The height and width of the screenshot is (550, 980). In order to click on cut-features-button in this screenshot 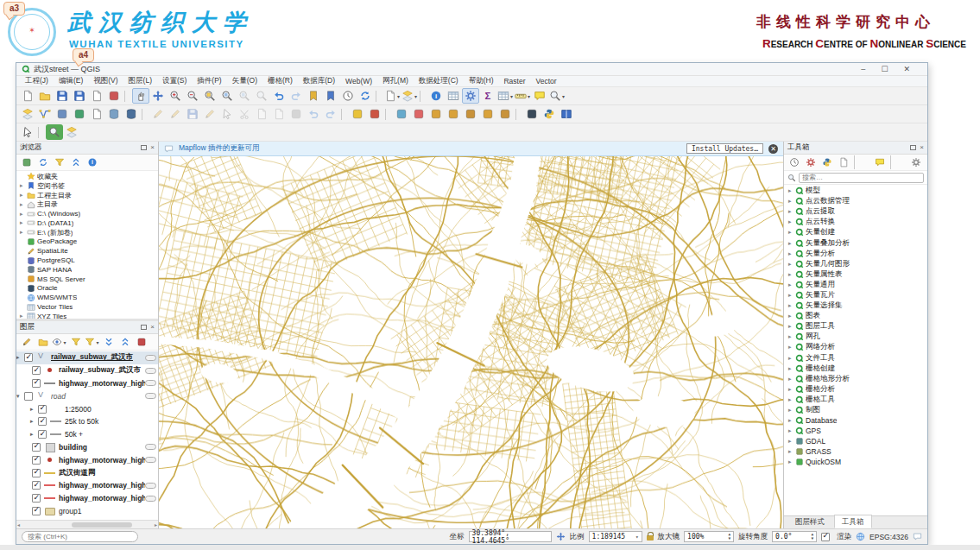, I will do `click(244, 114)`.